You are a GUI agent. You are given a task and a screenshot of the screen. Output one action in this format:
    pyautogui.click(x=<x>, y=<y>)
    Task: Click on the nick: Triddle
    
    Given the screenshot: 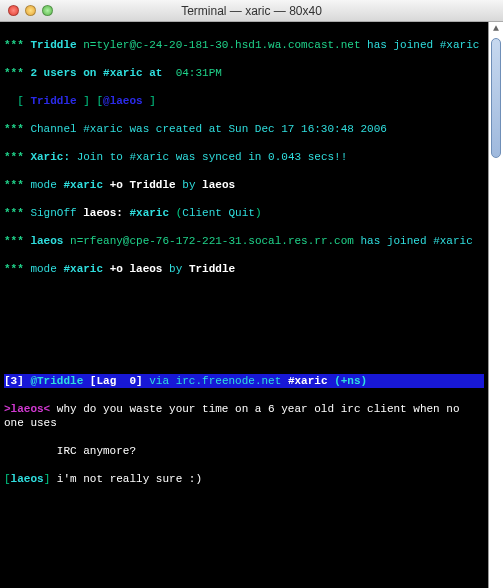 What is the action you would take?
    pyautogui.click(x=53, y=45)
    